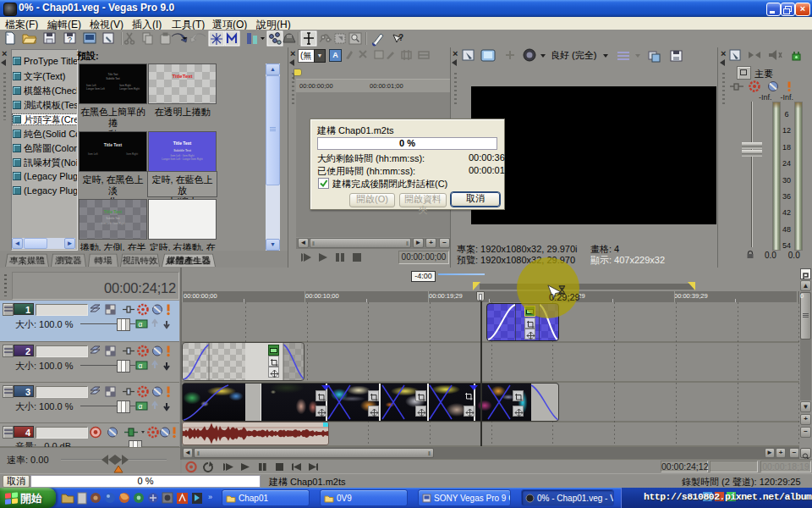  I want to click on svg-text: 良好 (完全), so click(573, 55).